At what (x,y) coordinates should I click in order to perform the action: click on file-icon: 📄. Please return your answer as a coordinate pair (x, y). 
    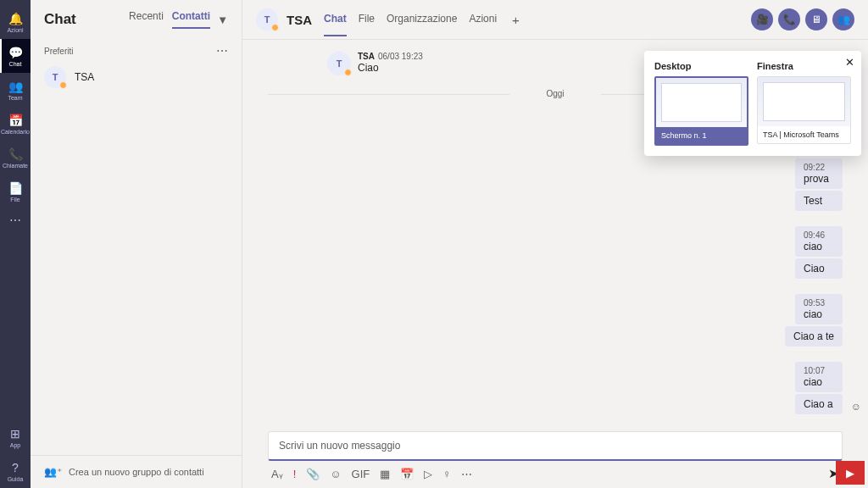
    Looking at the image, I should click on (15, 188).